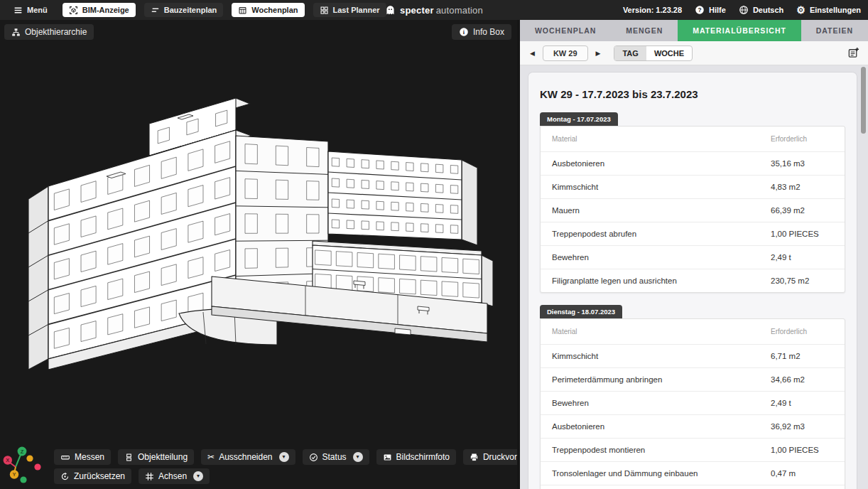 The height and width of the screenshot is (489, 868). Describe the element at coordinates (835, 31) in the screenshot. I see `tab-dateien: DATEIEN` at that location.